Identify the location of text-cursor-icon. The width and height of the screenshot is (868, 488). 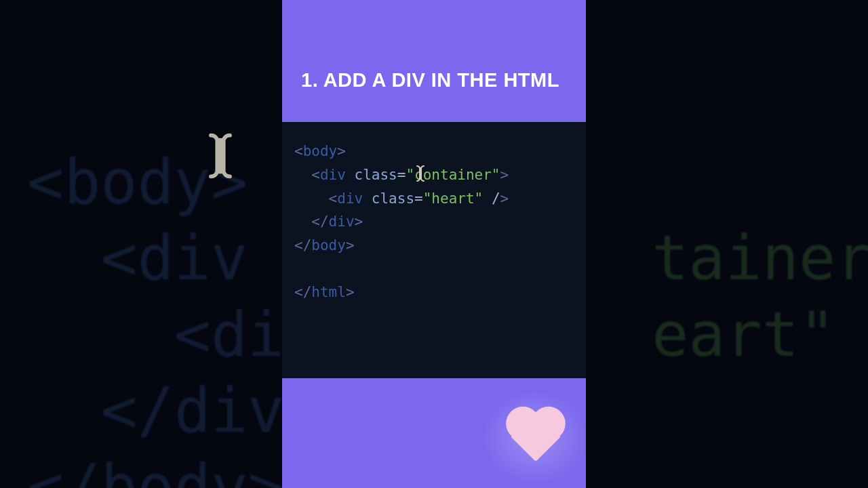
(369, 150).